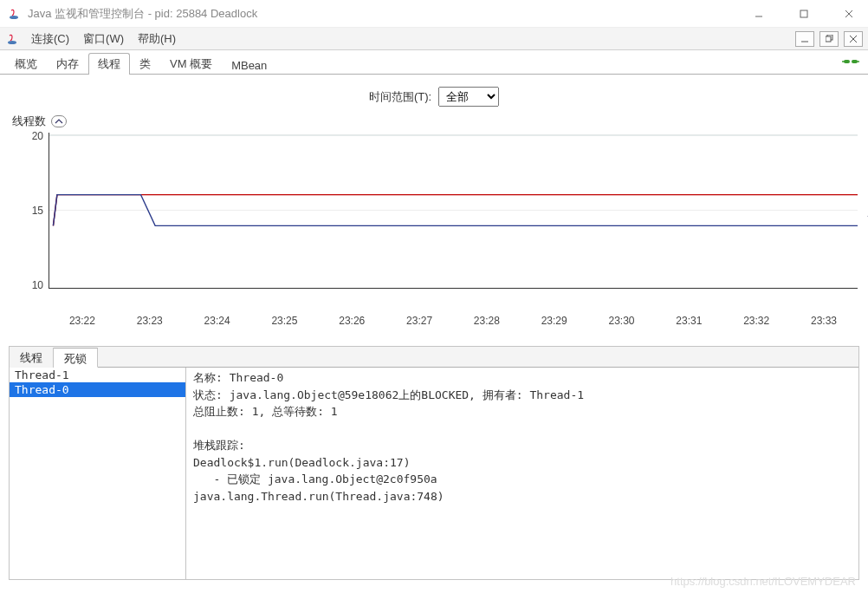  I want to click on x-tick: 23:28, so click(487, 321).